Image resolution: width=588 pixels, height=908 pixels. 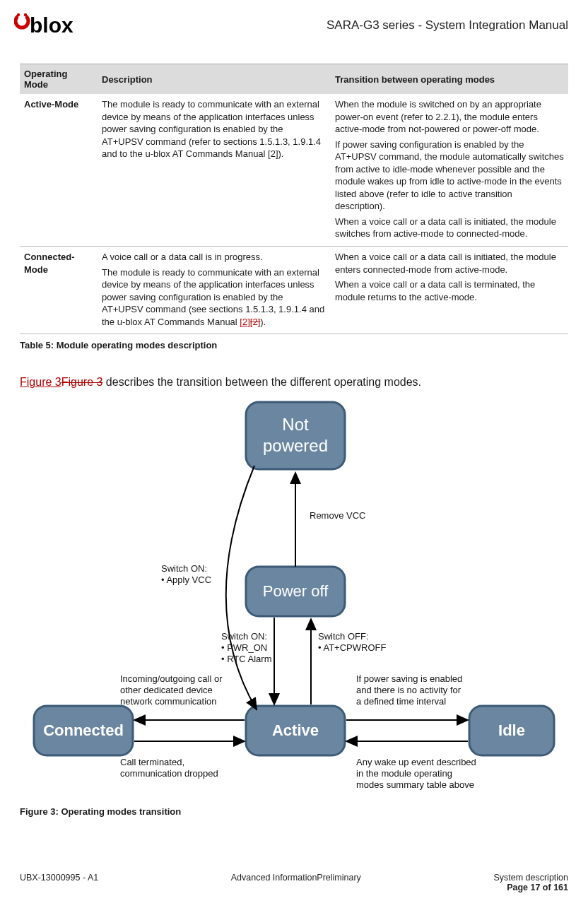 I want to click on figure-ref-strike: Figure 3, so click(x=82, y=382).